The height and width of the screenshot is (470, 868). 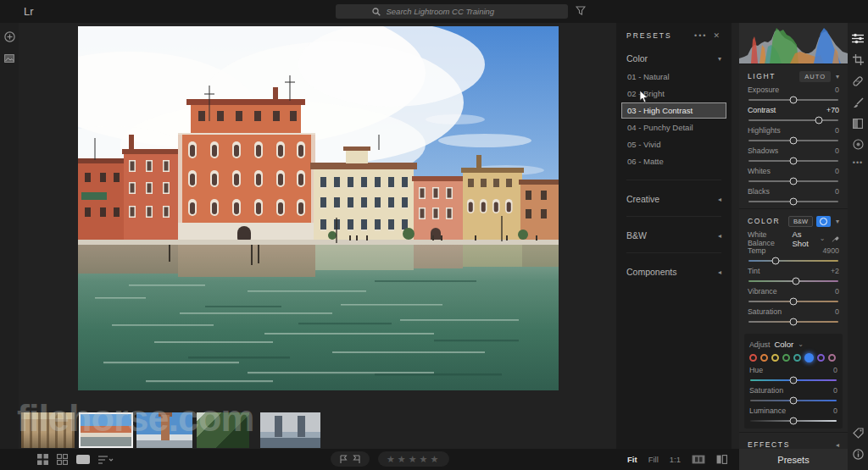 What do you see at coordinates (793, 202) in the screenshot?
I see `blacks-slider` at bounding box center [793, 202].